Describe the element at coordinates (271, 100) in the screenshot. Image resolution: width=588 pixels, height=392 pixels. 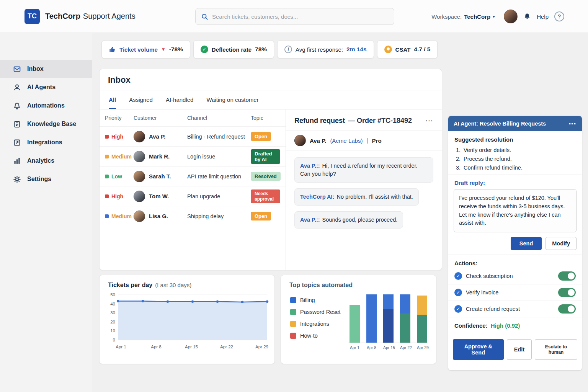
I see `inbox-tabs: All Assigned AI-handled Waiting on custo…` at that location.